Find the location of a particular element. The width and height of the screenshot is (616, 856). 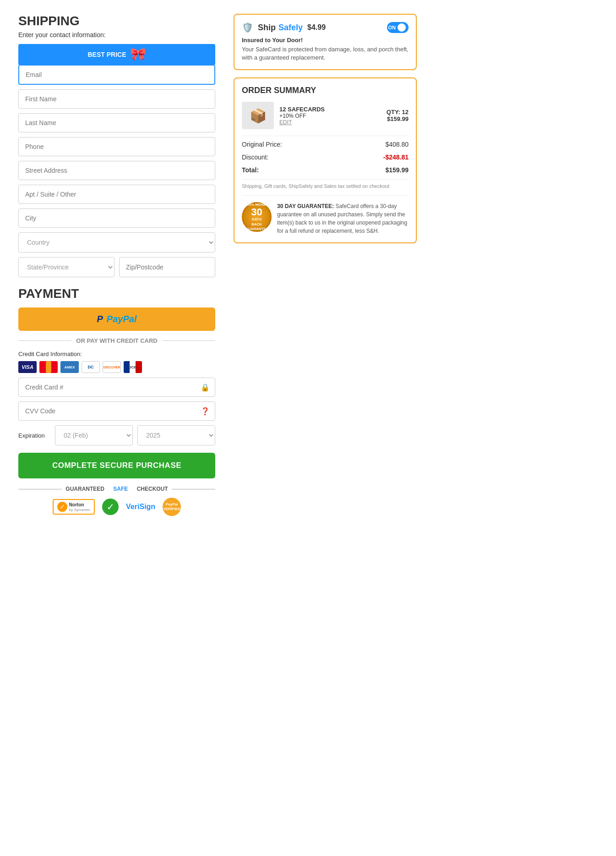

country-select: Country United States Canada United King… is located at coordinates (117, 242).